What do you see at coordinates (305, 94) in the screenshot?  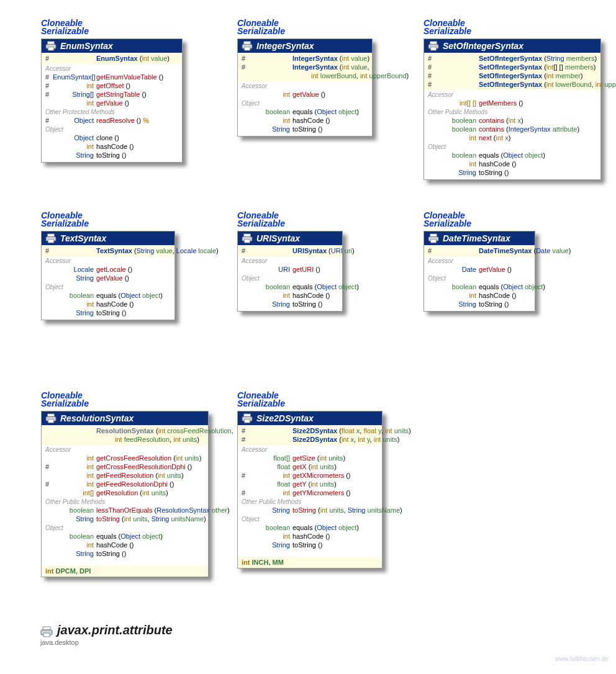 I see `method-row: int getValue ()` at bounding box center [305, 94].